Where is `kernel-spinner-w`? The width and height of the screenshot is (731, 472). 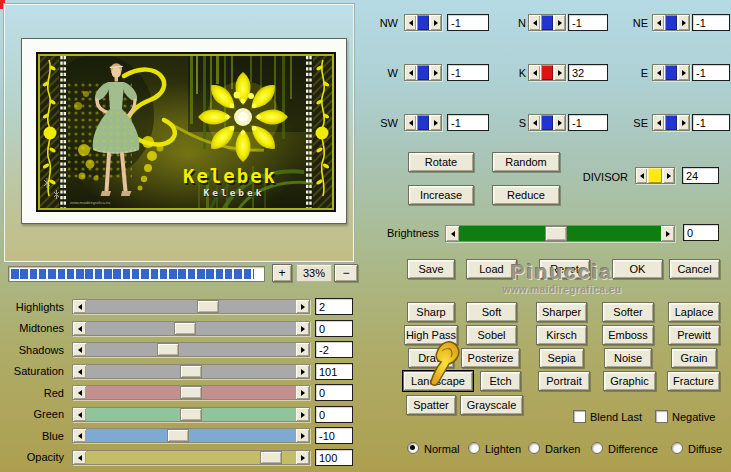
kernel-spinner-w is located at coordinates (423, 72).